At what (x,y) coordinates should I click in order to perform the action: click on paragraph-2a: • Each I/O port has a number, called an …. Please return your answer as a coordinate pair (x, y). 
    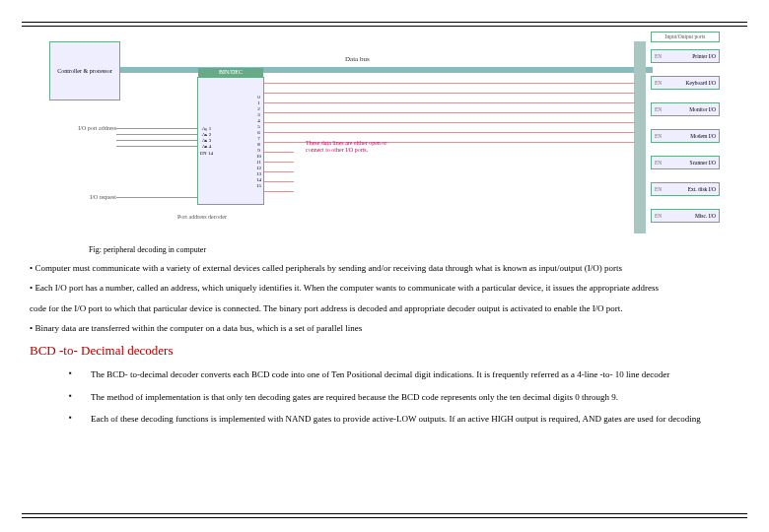
    Looking at the image, I should click on (390, 288).